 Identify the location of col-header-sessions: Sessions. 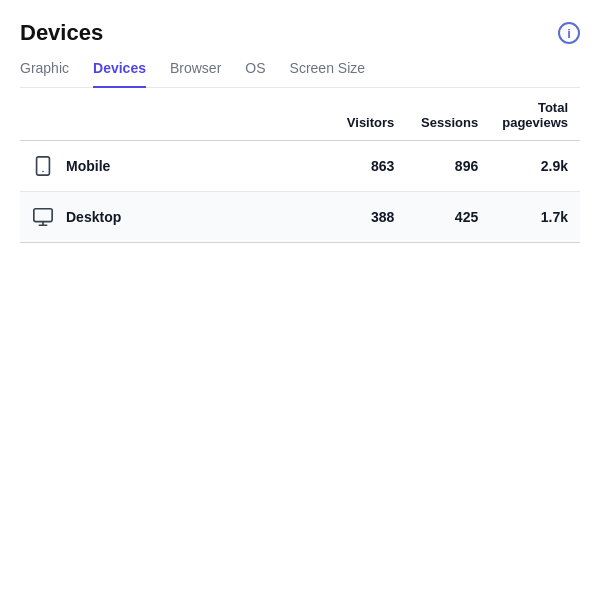
(448, 114).